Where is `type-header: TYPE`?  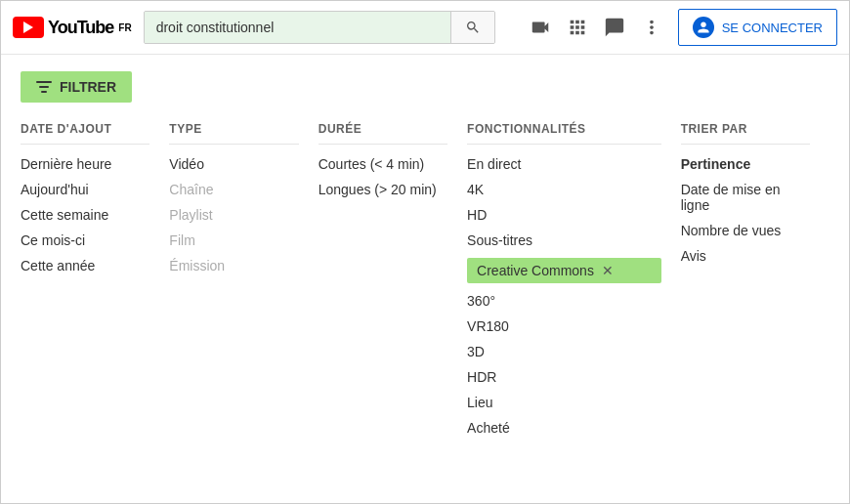 type-header: TYPE is located at coordinates (234, 133).